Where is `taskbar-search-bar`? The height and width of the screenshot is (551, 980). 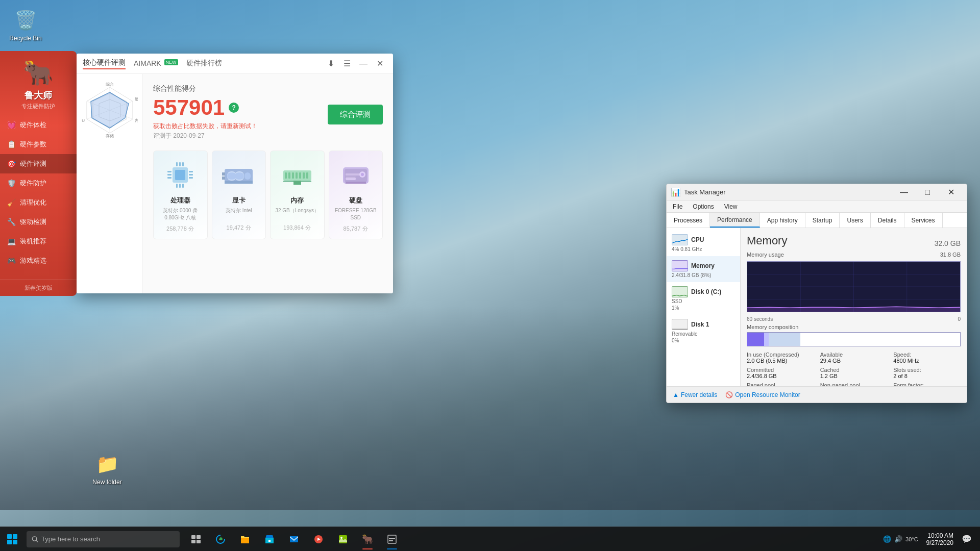
taskbar-search-bar is located at coordinates (103, 539).